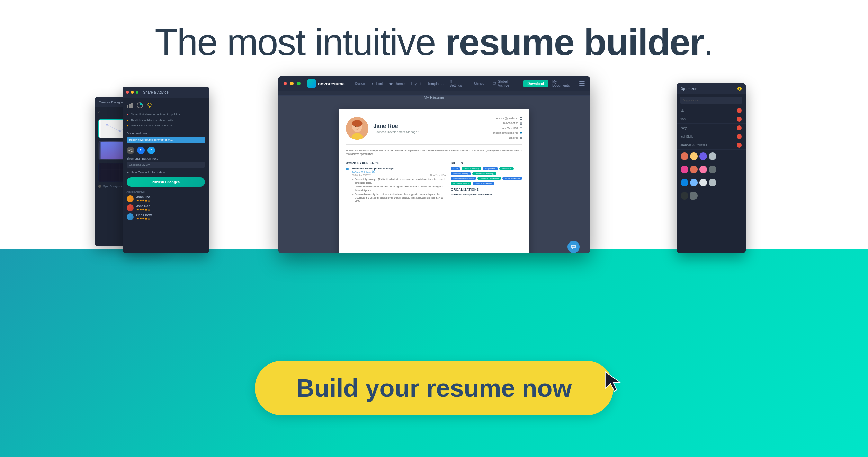 This screenshot has height=457, width=868. I want to click on optimizer-search: Suggestions, so click(711, 100).